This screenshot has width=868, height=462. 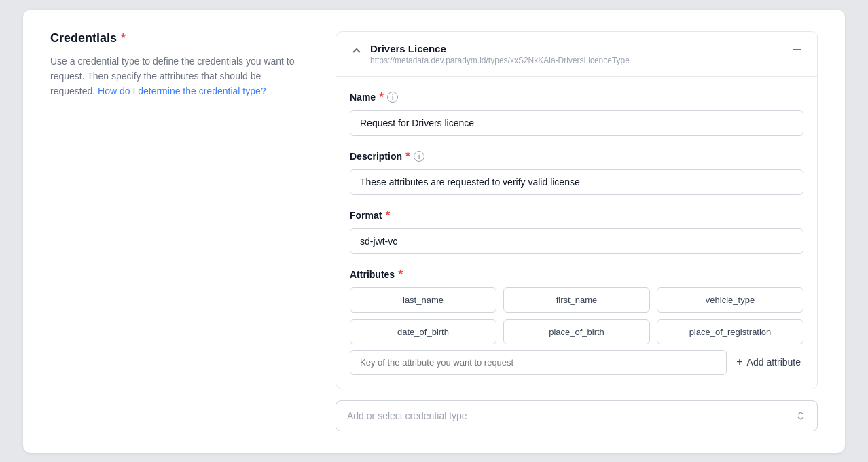 What do you see at coordinates (408, 156) in the screenshot?
I see `description-required-star: *` at bounding box center [408, 156].